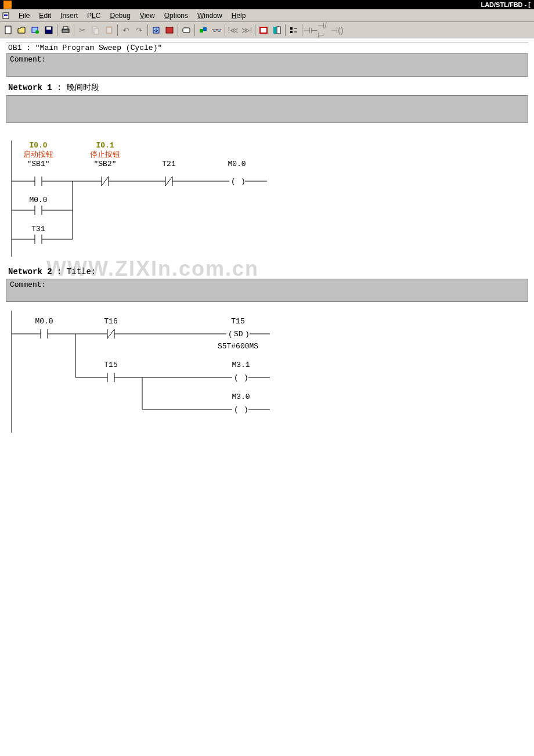 The width and height of the screenshot is (534, 756). Describe the element at coordinates (38, 229) in the screenshot. I see `n1-branch2-addr: T31` at that location.